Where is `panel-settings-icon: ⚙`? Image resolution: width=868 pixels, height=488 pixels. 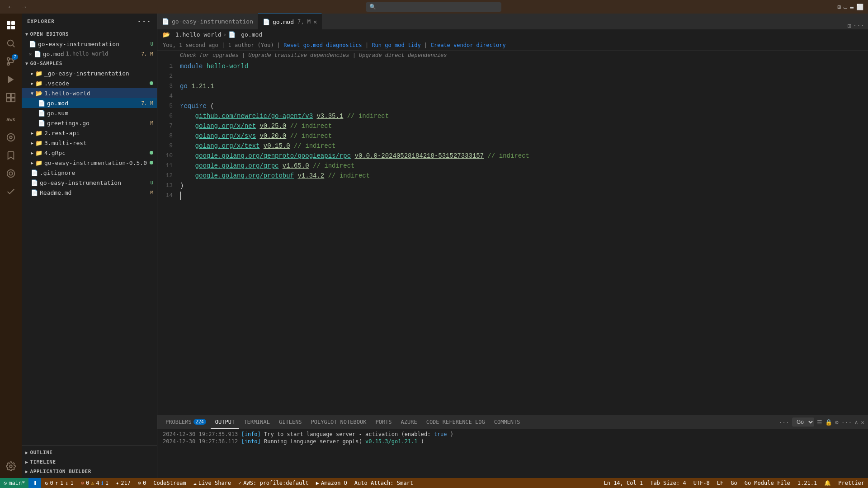 panel-settings-icon: ⚙ is located at coordinates (837, 422).